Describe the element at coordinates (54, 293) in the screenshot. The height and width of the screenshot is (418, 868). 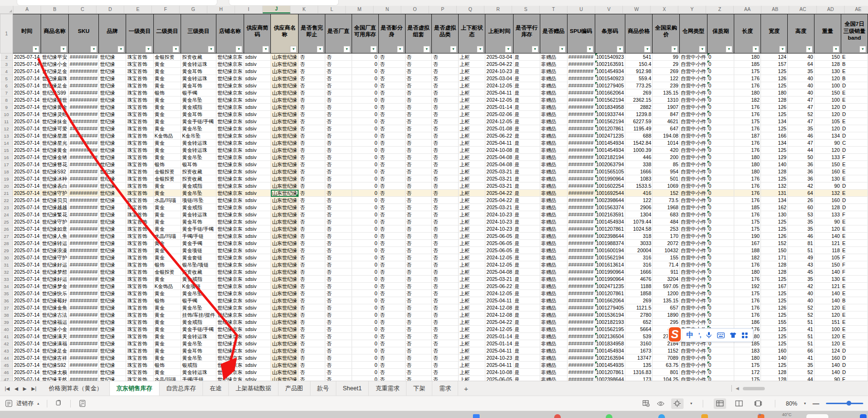
I see `cell-B35: 世纪缘快乐` at that location.